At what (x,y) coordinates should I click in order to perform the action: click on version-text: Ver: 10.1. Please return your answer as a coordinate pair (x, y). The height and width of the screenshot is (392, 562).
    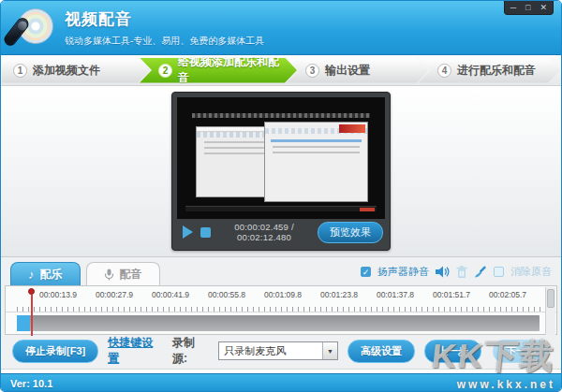
    Looking at the image, I should click on (32, 384).